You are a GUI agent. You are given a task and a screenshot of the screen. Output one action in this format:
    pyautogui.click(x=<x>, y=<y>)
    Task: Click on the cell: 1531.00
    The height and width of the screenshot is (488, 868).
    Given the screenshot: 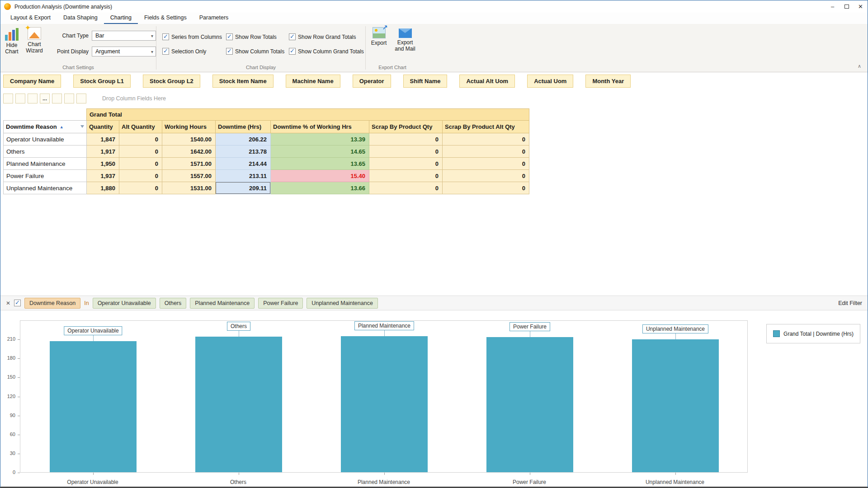 What is the action you would take?
    pyautogui.click(x=189, y=188)
    